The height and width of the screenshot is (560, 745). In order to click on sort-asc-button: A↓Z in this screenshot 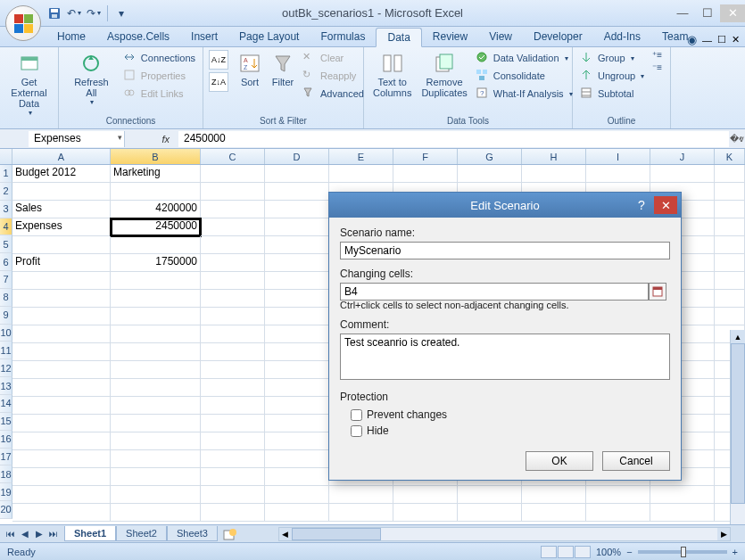, I will do `click(219, 60)`.